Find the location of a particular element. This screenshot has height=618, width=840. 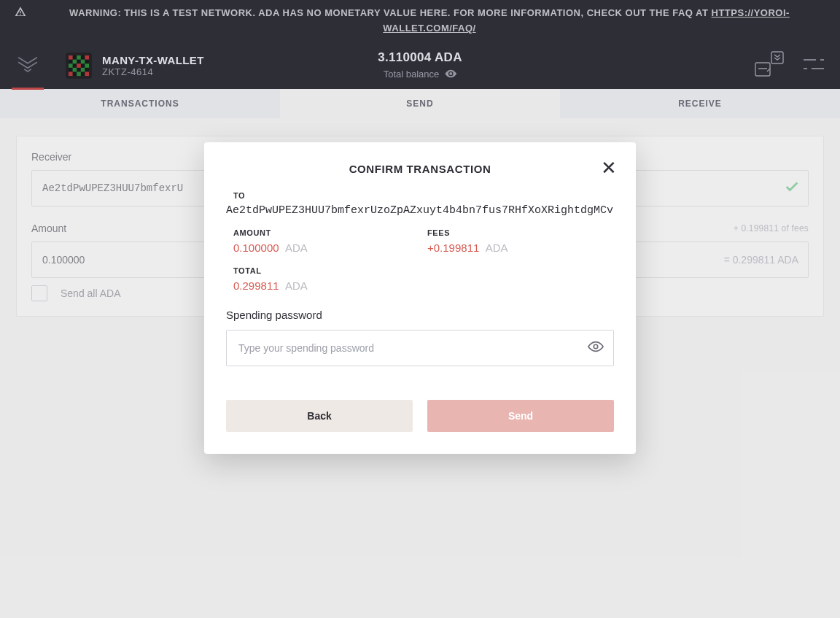

back-button: Back is located at coordinates (319, 416).